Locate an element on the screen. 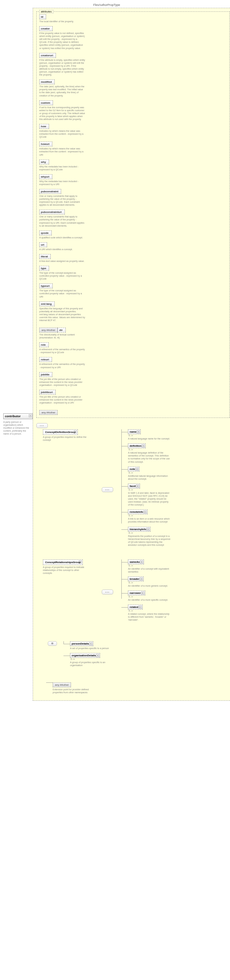 The width and height of the screenshot is (230, 980). attribute-literal: literal is located at coordinates (45, 256).